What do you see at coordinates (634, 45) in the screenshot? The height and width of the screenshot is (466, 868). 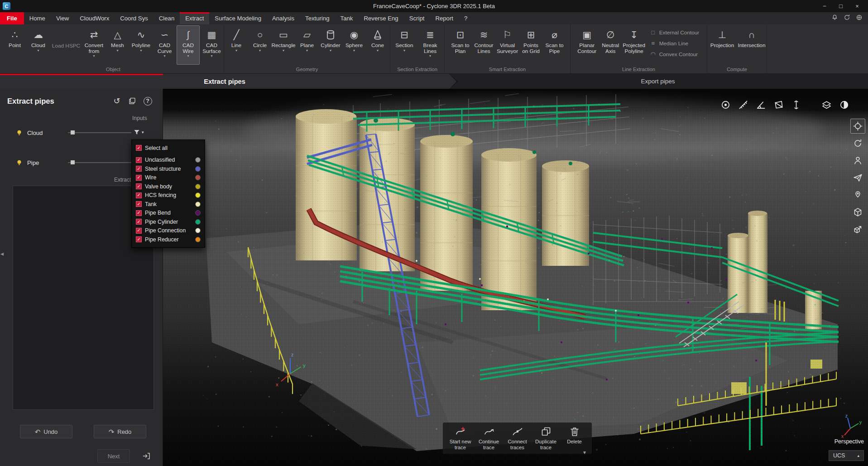 I see `ribbon-projected-polyline-button: ↧Projected Polyline` at bounding box center [634, 45].